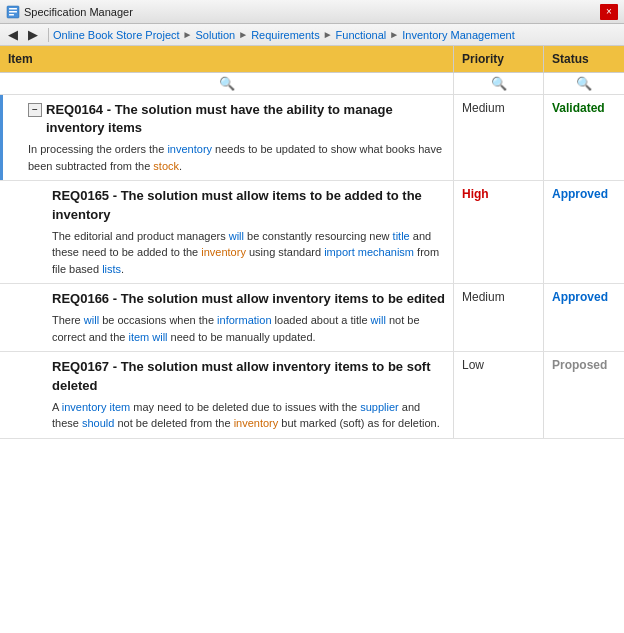 The width and height of the screenshot is (624, 633). Describe the element at coordinates (248, 328) in the screenshot. I see `req-desc-0166: There will be occasions when the informa…` at that location.